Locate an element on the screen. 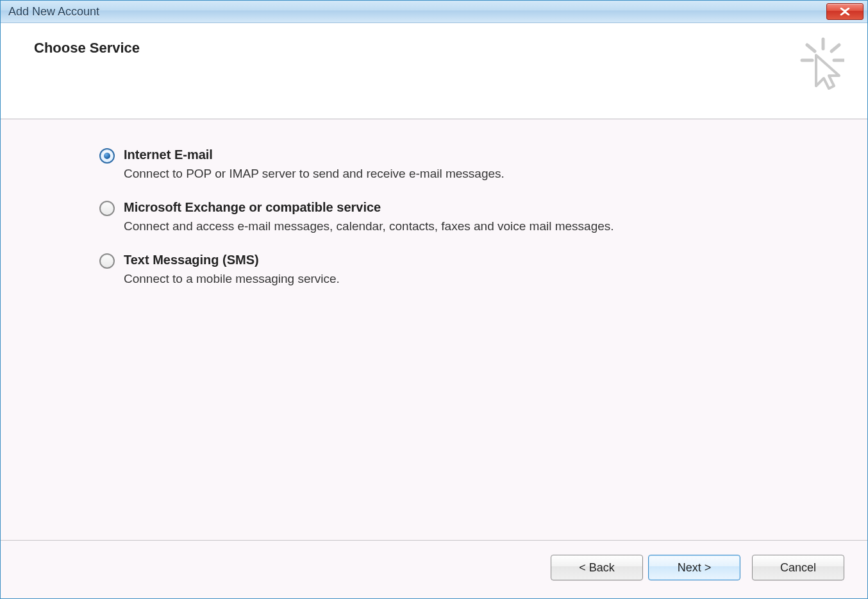  option-text: Internet E-mail Connect to POP or IMAP s… is located at coordinates (483, 164).